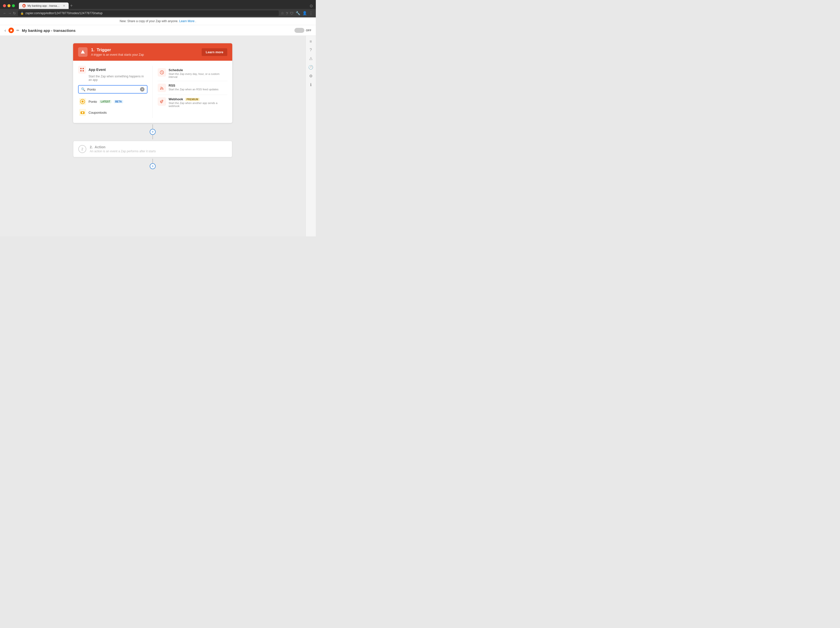 This screenshot has width=840, height=628. I want to click on sidebar-info-icon: ℹ, so click(311, 85).